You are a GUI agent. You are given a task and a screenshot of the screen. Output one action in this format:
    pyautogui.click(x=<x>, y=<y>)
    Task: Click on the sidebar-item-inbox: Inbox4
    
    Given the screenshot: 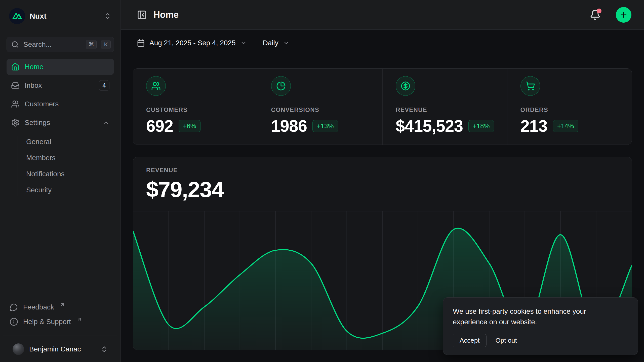 What is the action you would take?
    pyautogui.click(x=60, y=85)
    